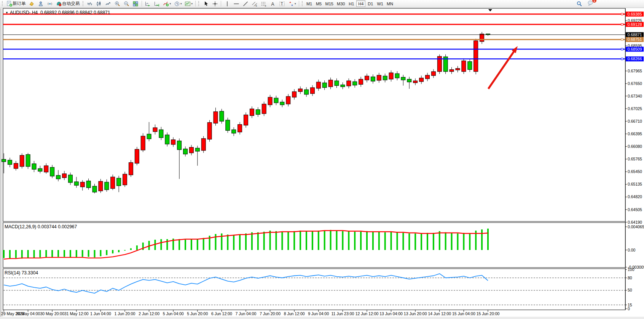 Image resolution: width=644 pixels, height=319 pixels. Describe the element at coordinates (100, 314) in the screenshot. I see `time-axis-label: 1 Jun 04:00` at that location.